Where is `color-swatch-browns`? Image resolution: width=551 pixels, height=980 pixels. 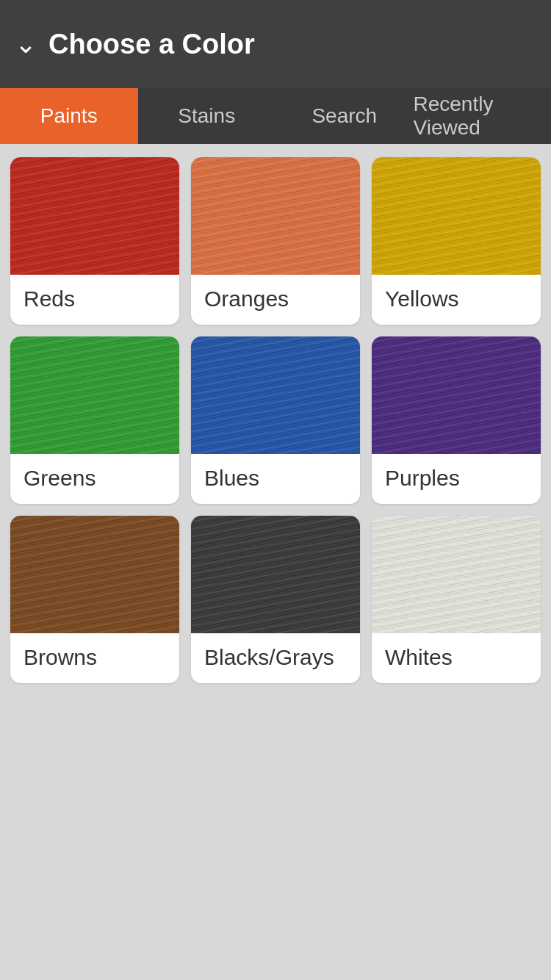 color-swatch-browns is located at coordinates (95, 574).